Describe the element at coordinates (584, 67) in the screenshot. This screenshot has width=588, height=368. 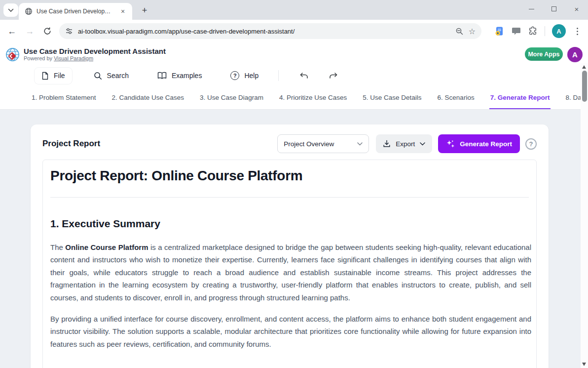
I see `scrollbar-up-arrow-icon` at that location.